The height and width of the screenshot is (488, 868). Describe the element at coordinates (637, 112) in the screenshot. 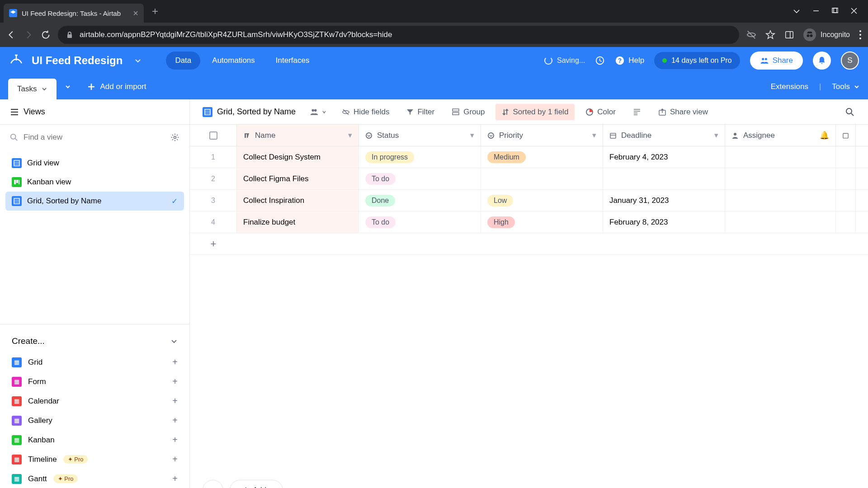

I see `row-height-button` at that location.